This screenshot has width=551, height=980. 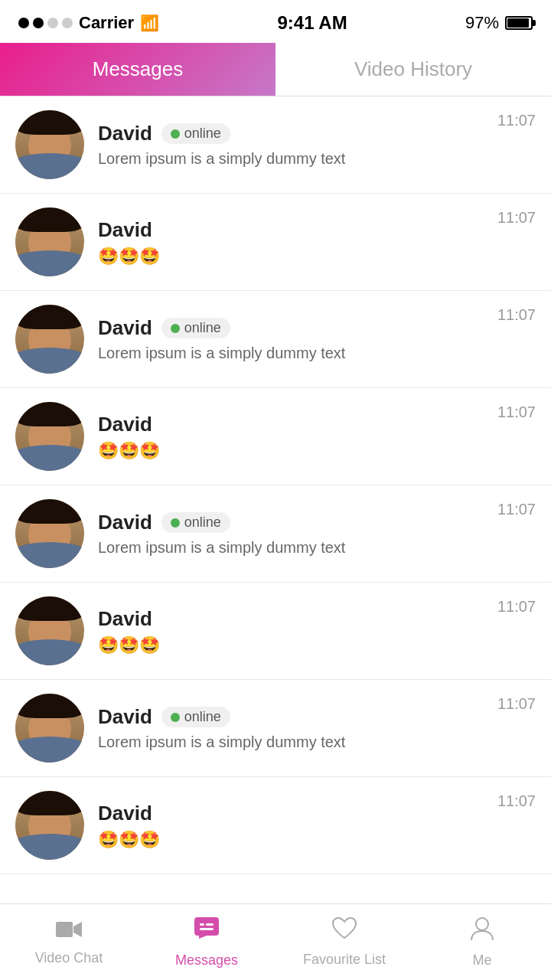 I want to click on nav-messages: Messages, so click(x=207, y=942).